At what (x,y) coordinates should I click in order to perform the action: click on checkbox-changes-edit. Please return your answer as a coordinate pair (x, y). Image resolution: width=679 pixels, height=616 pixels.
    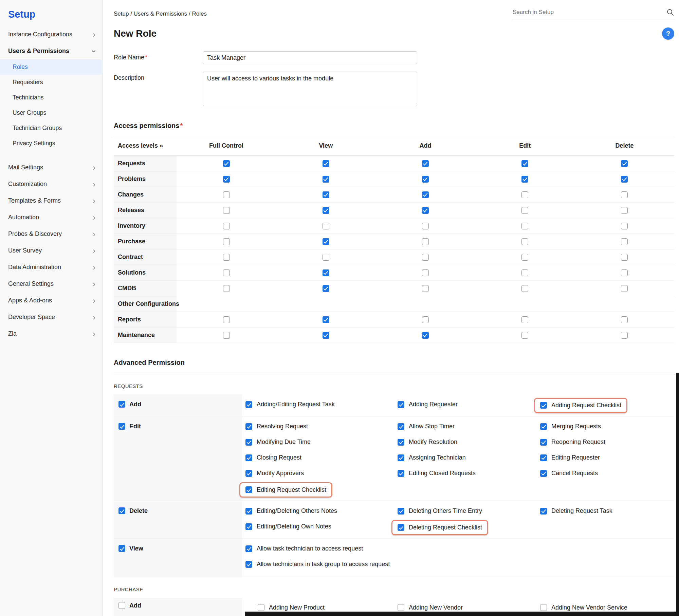
    Looking at the image, I should click on (525, 195).